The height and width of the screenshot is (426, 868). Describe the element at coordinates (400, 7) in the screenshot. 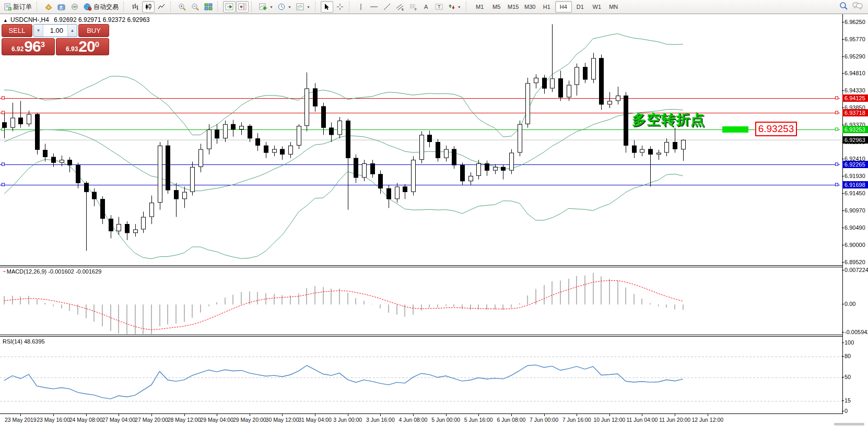

I see `channel-button: E` at that location.